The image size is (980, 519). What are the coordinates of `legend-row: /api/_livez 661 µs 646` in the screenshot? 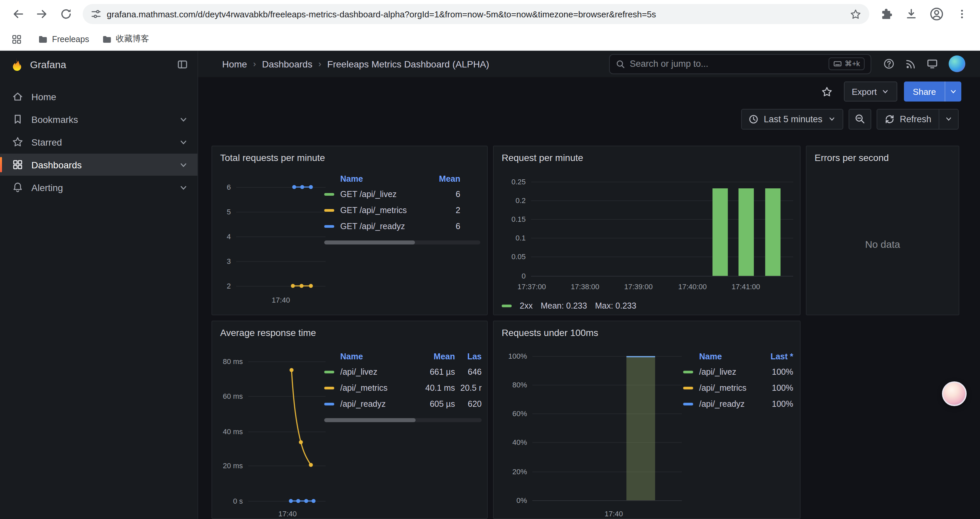 It's located at (403, 372).